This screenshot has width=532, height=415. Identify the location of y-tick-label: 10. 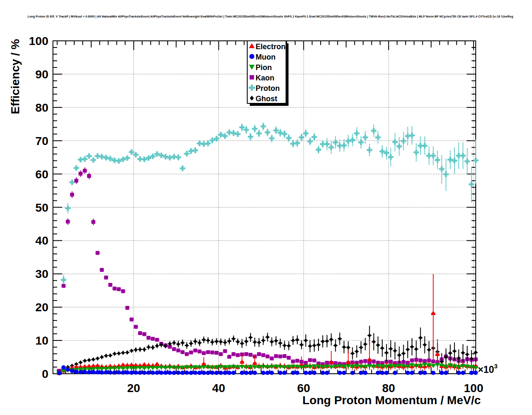
(42, 341).